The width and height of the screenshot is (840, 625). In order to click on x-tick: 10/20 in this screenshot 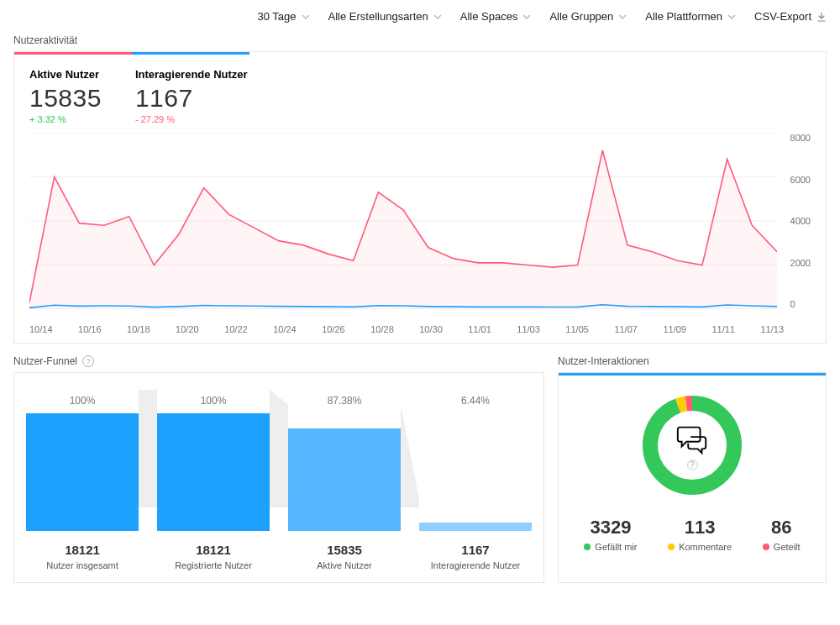, I will do `click(187, 329)`.